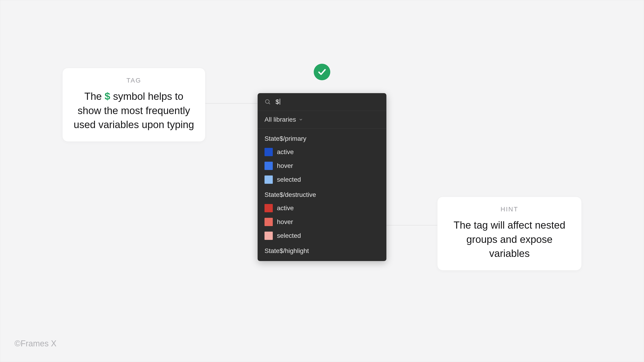 The width and height of the screenshot is (644, 362). Describe the element at coordinates (134, 105) in the screenshot. I see `callout-tag: TAG The $ symbol helps to show the most …` at that location.